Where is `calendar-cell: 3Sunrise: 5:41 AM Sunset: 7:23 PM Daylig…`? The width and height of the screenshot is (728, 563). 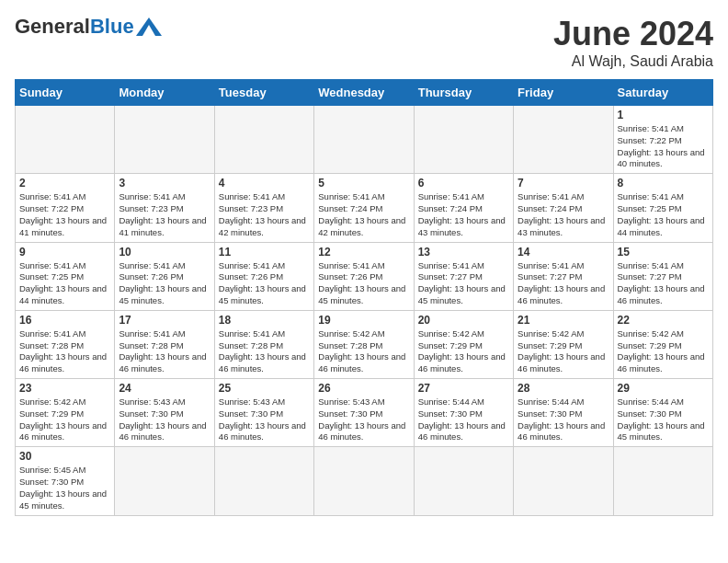 calendar-cell: 3Sunrise: 5:41 AM Sunset: 7:23 PM Daylig… is located at coordinates (165, 208).